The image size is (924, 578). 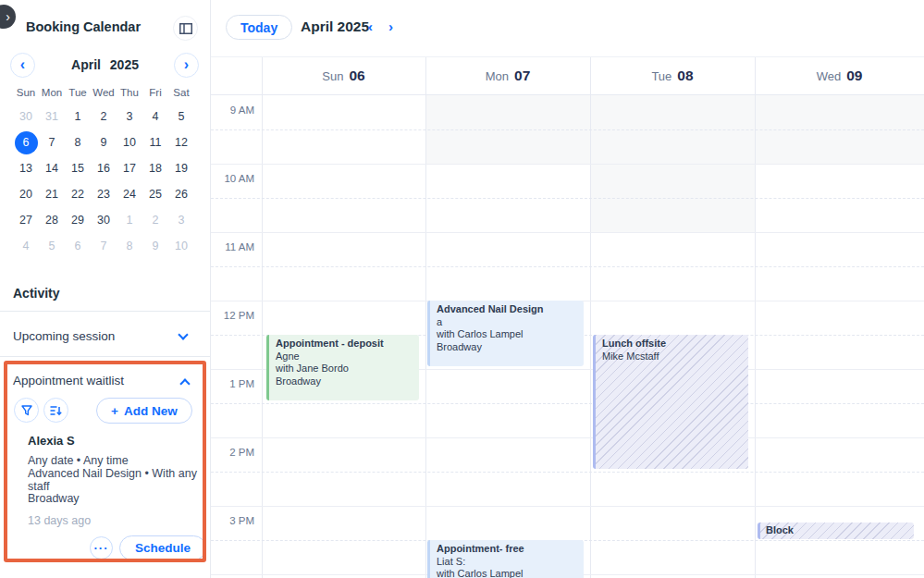 What do you see at coordinates (185, 383) in the screenshot?
I see `chevron-up-icon` at bounding box center [185, 383].